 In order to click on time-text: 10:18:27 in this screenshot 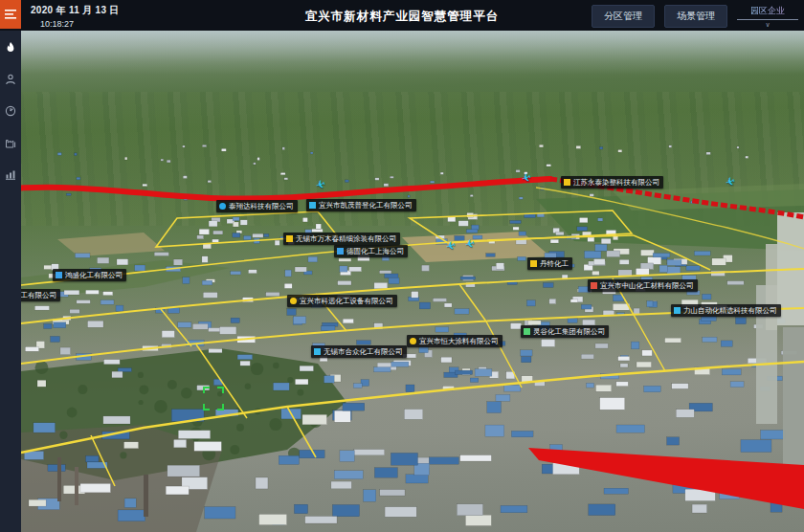, I will do `click(80, 24)`.